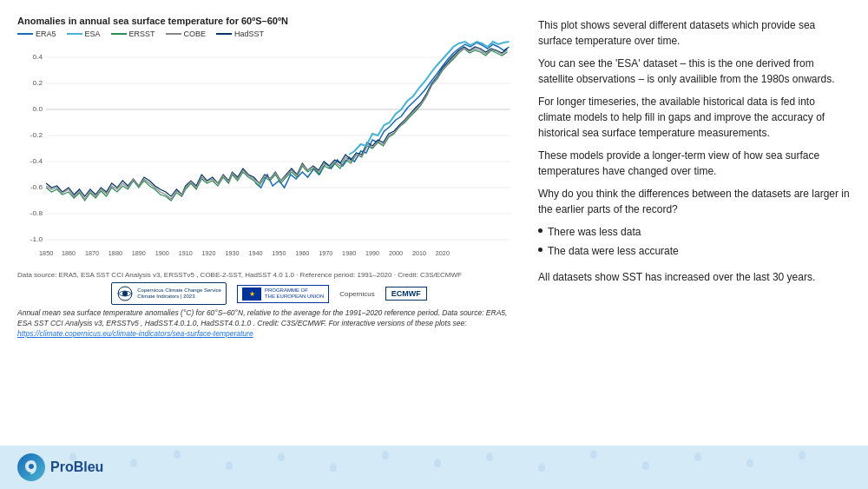 This screenshot has width=868, height=489. Describe the element at coordinates (694, 232) in the screenshot. I see `bullet-item-1: There was less data` at that location.